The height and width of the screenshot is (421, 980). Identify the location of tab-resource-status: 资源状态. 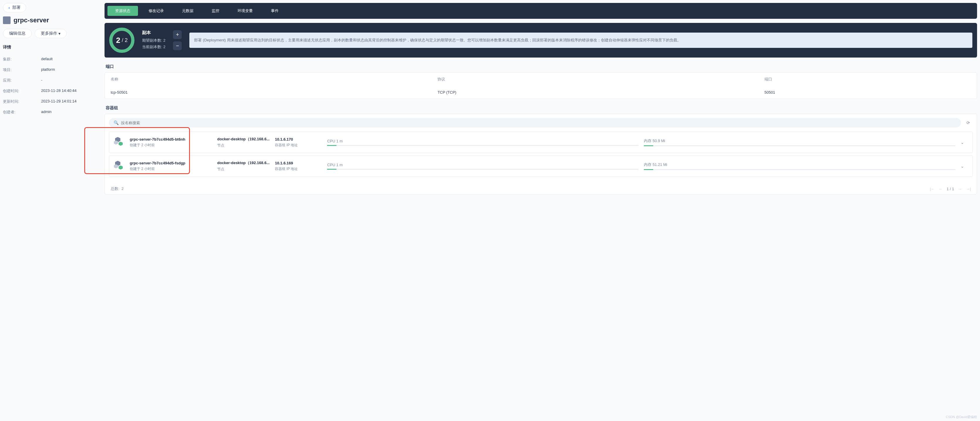
(123, 11).